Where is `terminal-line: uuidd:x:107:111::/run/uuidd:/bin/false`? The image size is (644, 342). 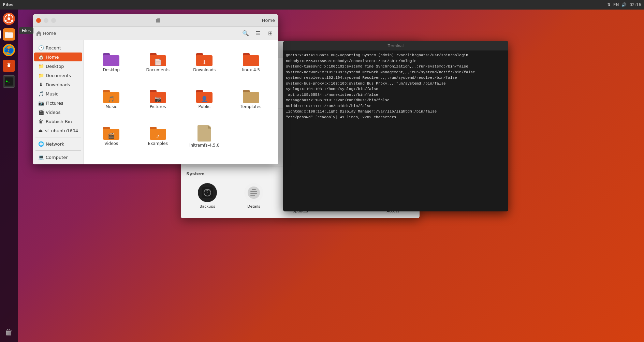 terminal-line: uuidd:x:107:111::/run/uuidd:/bin/false is located at coordinates (396, 106).